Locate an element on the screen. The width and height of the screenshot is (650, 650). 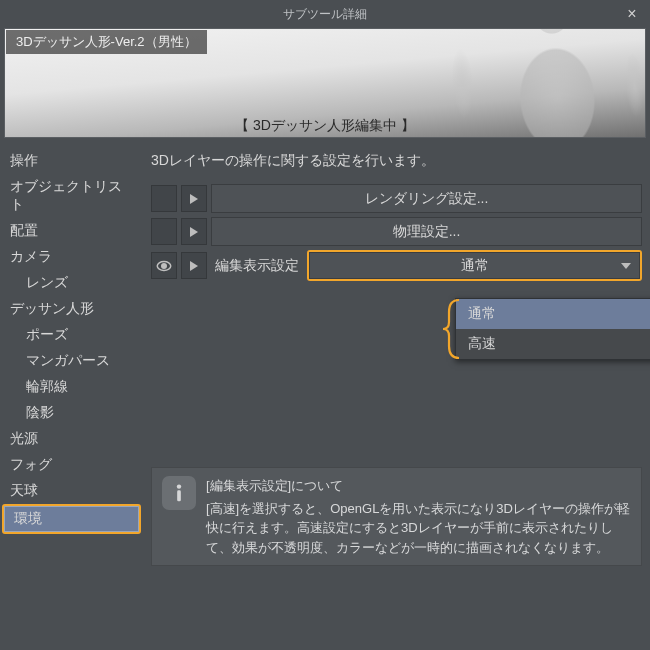
banner-subtitle: 【 3Dデッサン人形編集中 】 is located at coordinates (325, 126).